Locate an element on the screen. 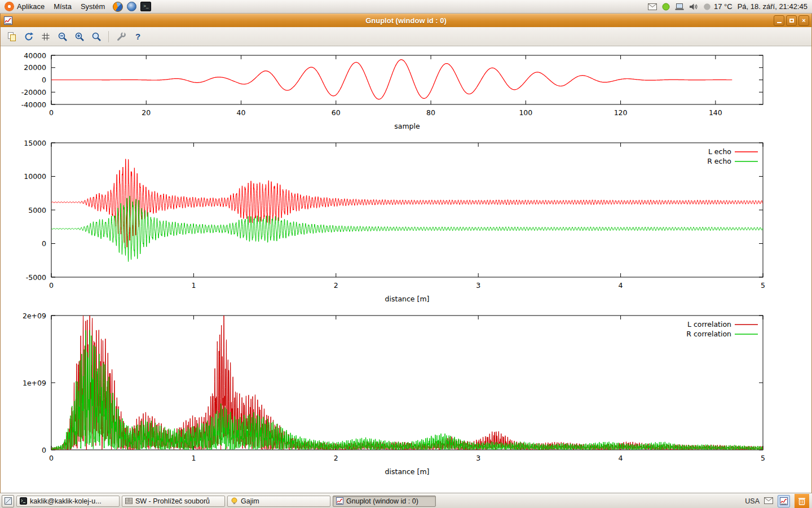 The width and height of the screenshot is (812, 508). x-axis-label: distance [m] is located at coordinates (407, 472).